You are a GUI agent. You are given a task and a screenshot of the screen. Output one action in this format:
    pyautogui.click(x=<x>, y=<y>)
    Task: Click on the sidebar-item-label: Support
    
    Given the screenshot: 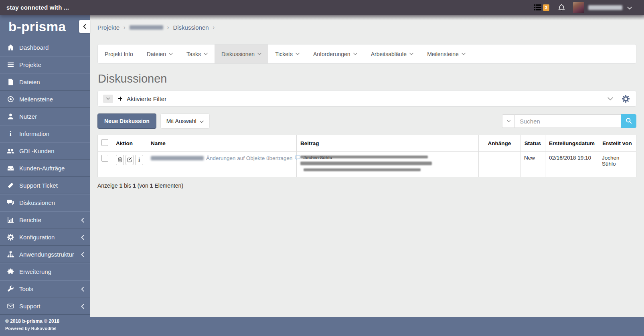 What is the action you would take?
    pyautogui.click(x=50, y=306)
    